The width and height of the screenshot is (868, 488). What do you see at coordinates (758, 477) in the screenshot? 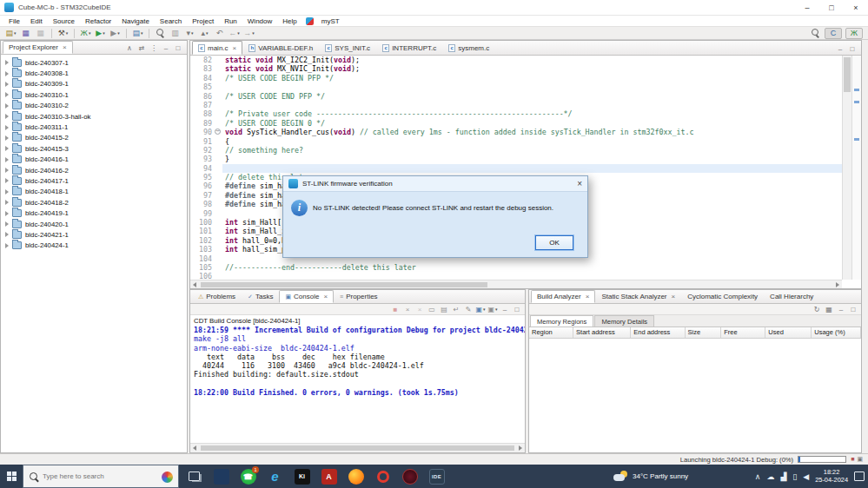
I see `hidden-icons-chevron: ∧` at bounding box center [758, 477].